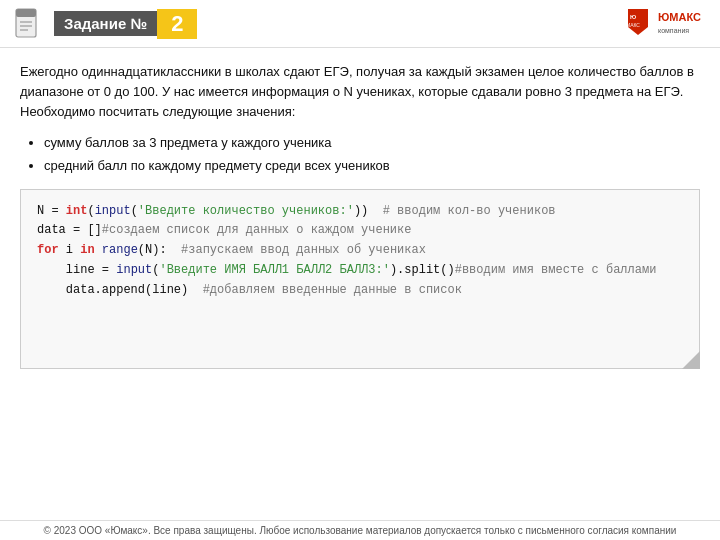 The image size is (720, 540). What do you see at coordinates (360, 24) in the screenshot?
I see `page-header: Задание № 2 Ю МАКС ЮМАКС компания` at bounding box center [360, 24].